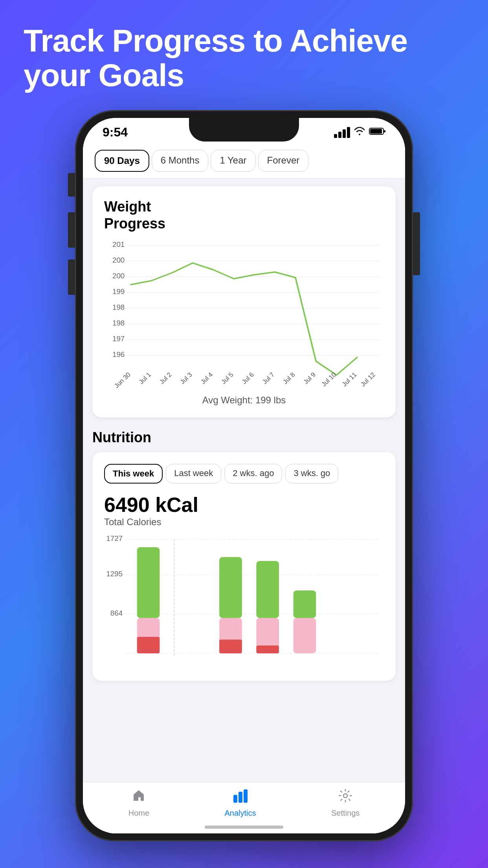 This screenshot has width=488, height=868. What do you see at coordinates (253, 474) in the screenshot?
I see `tab-2-wks-ago: 2 wks. ago` at bounding box center [253, 474].